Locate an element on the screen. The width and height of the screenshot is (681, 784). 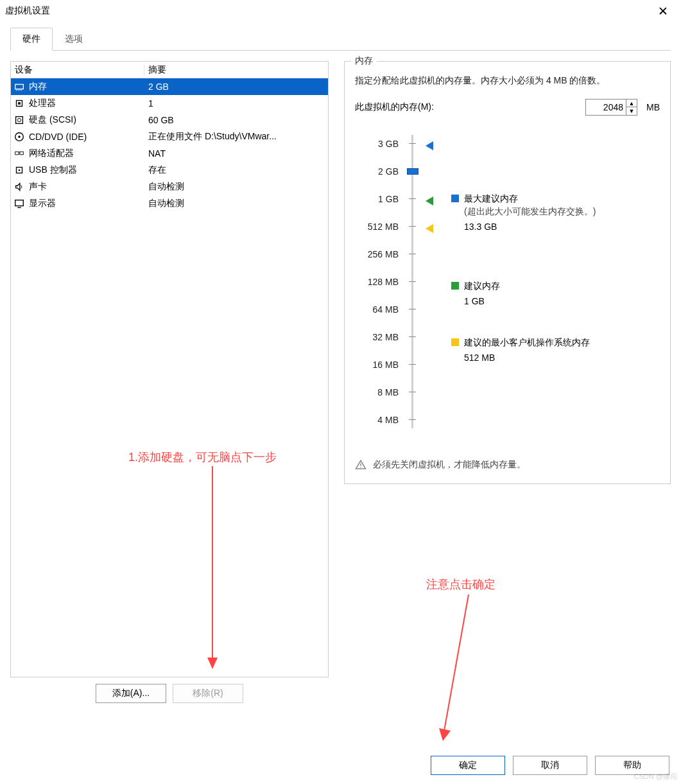
tick-label: 3 GB is located at coordinates (379, 144).